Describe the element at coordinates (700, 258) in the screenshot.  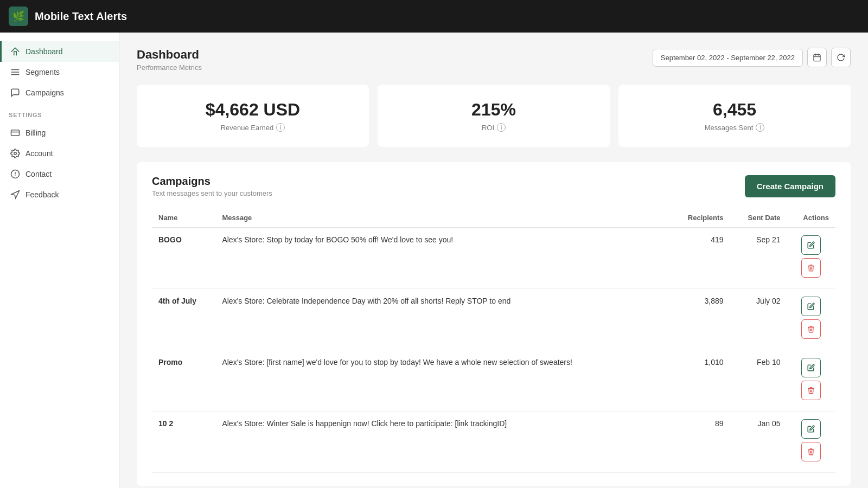
I see `campaign-recipients-0: 419` at that location.